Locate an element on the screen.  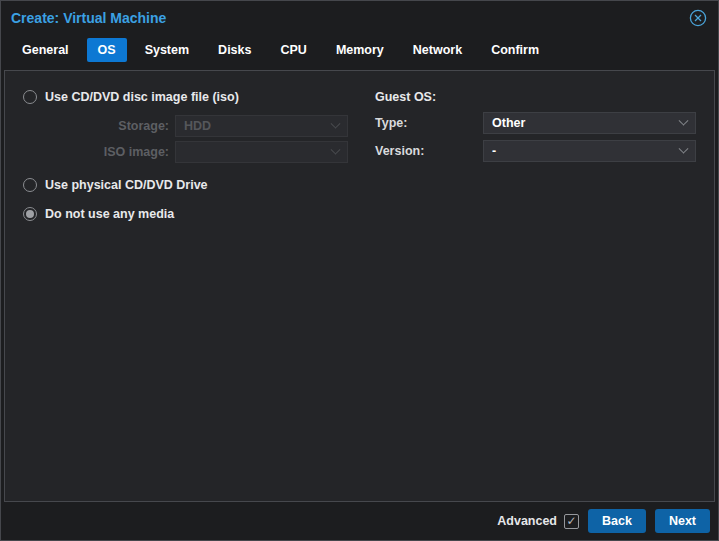
storage-label: Storage: is located at coordinates (96, 126).